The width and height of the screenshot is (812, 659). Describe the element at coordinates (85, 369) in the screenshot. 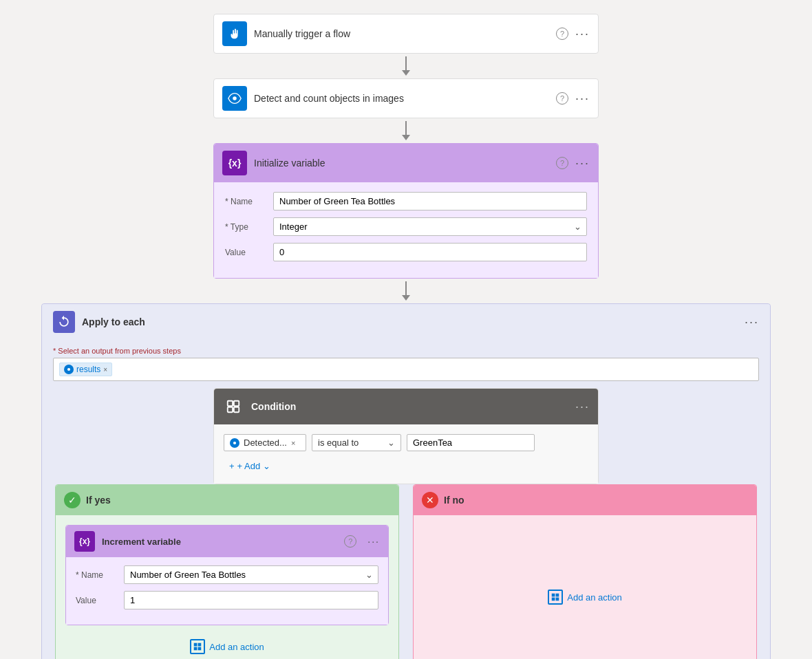

I see `results-tag: results ×` at that location.